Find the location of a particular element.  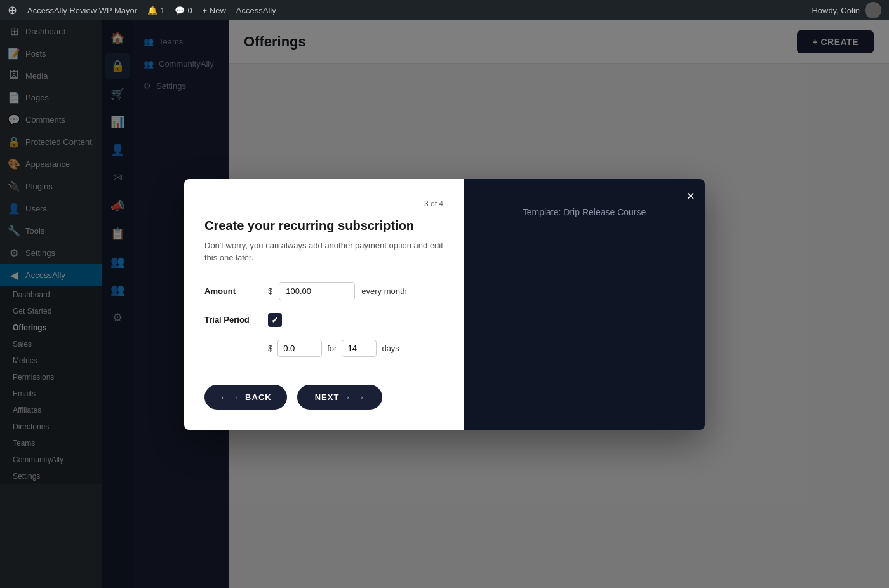

trial-days-input is located at coordinates (359, 348).